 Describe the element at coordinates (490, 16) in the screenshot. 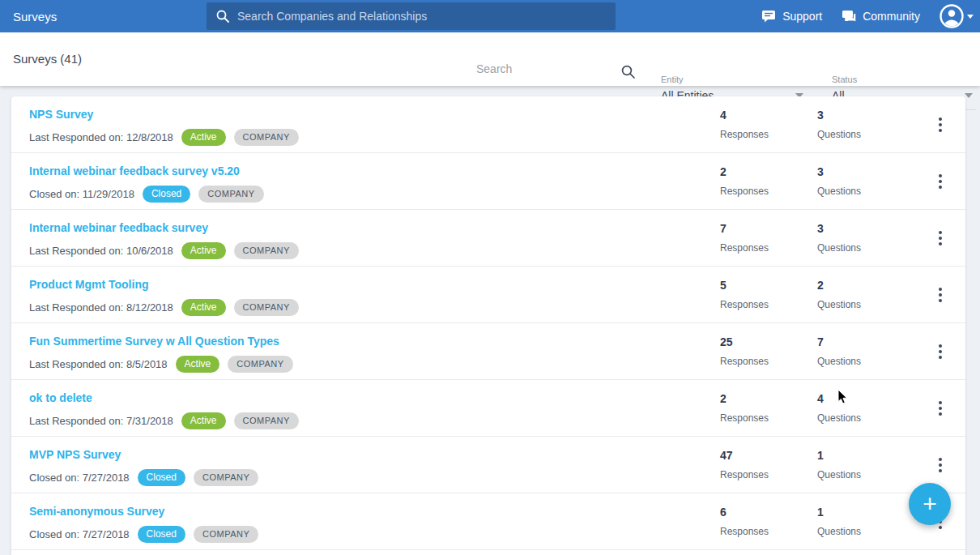

I see `top-nav: Surveys Support Community` at that location.